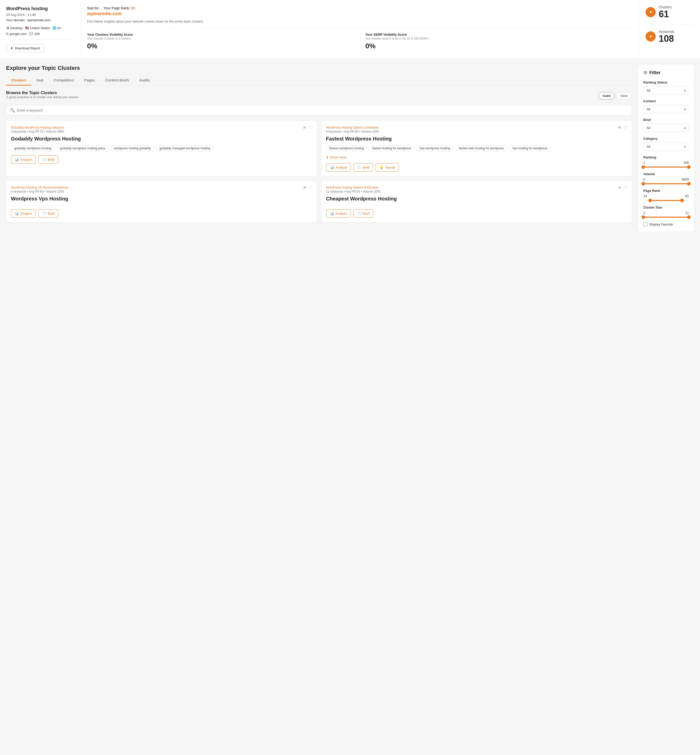  What do you see at coordinates (319, 80) in the screenshot?
I see `tabs-nav: ClustersHubCompetitorsPagesContent Brief…` at bounding box center [319, 80].